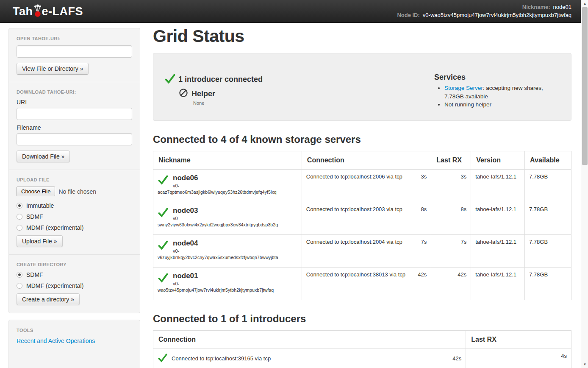 The height and width of the screenshot is (368, 588). I want to click on top-navbar: Tahe-LAFS Nickname: node01 Node ID: v0-w…, so click(294, 11).